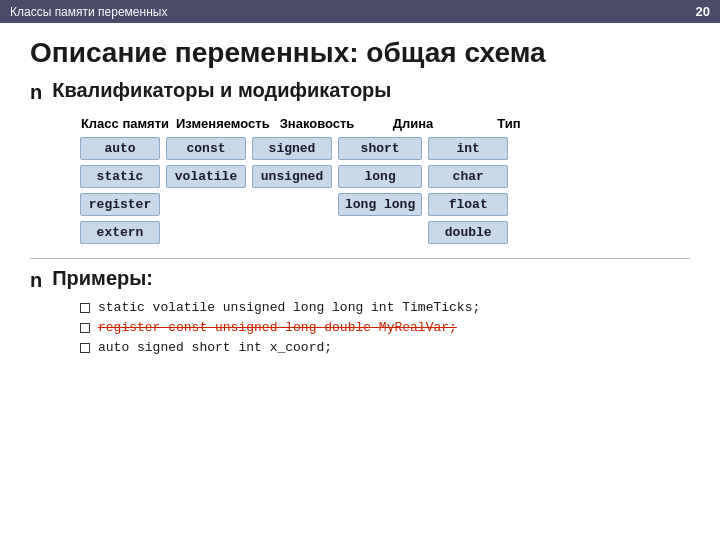  Describe the element at coordinates (380, 148) in the screenshot. I see `cell-short: short` at that location.